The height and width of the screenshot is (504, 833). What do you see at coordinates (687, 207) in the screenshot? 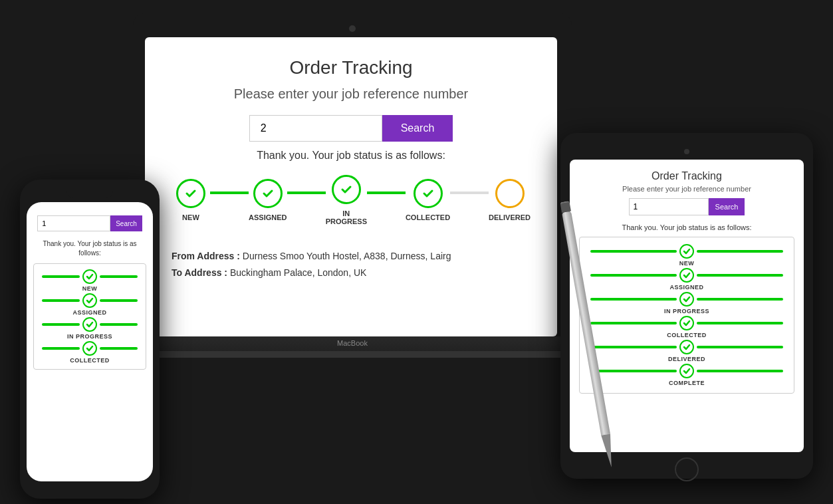
I see `tablet-search-row: Search` at bounding box center [687, 207].